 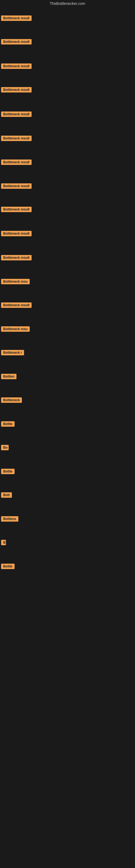 What do you see at coordinates (9, 376) in the screenshot?
I see `bottleneck-badge: Bottlen` at bounding box center [9, 376].